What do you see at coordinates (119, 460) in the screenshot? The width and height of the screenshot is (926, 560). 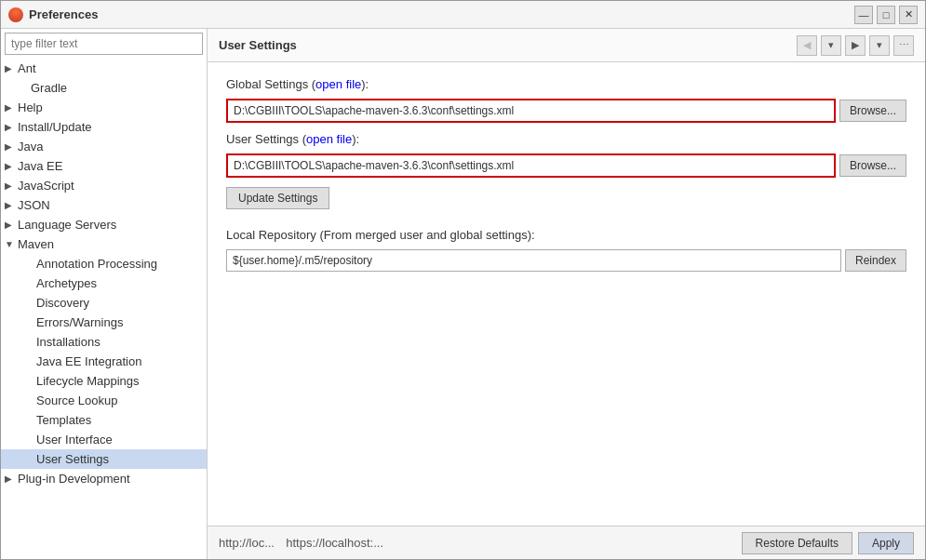 I see `sidebar-item-label: User Settings` at bounding box center [119, 460].